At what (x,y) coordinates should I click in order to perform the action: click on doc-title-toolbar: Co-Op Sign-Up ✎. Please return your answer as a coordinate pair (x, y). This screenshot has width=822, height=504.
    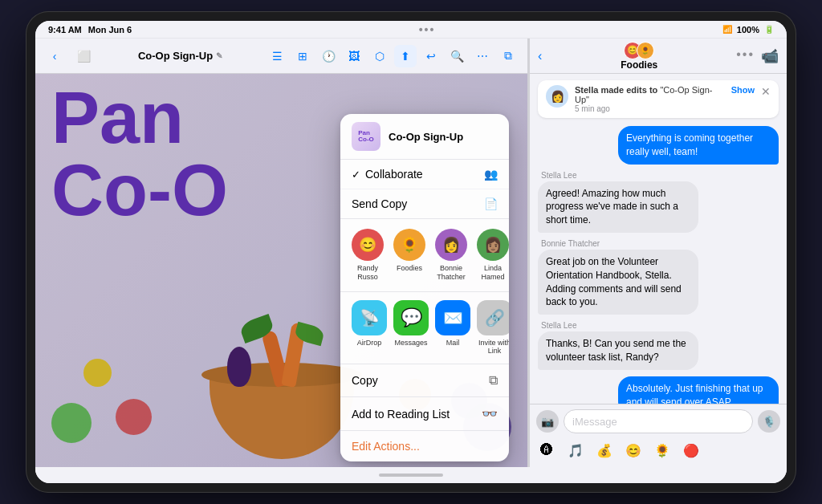
    Looking at the image, I should click on (180, 56).